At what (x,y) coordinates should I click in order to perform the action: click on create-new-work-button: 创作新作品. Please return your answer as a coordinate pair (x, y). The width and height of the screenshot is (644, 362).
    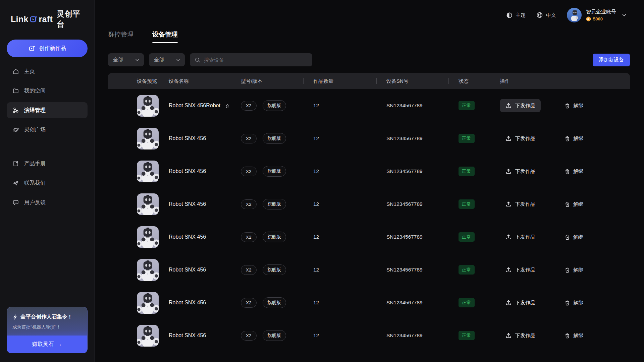
    Looking at the image, I should click on (47, 48).